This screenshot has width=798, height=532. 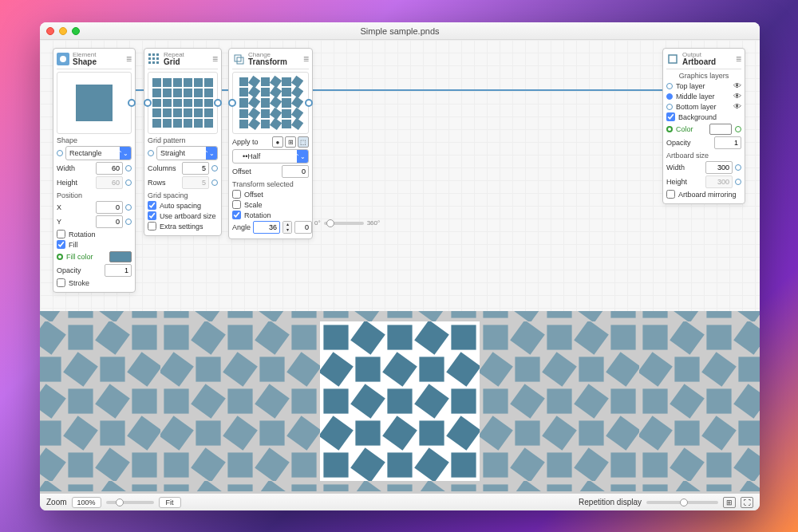 I want to click on use-artboard-check: Use artboard size, so click(x=183, y=215).